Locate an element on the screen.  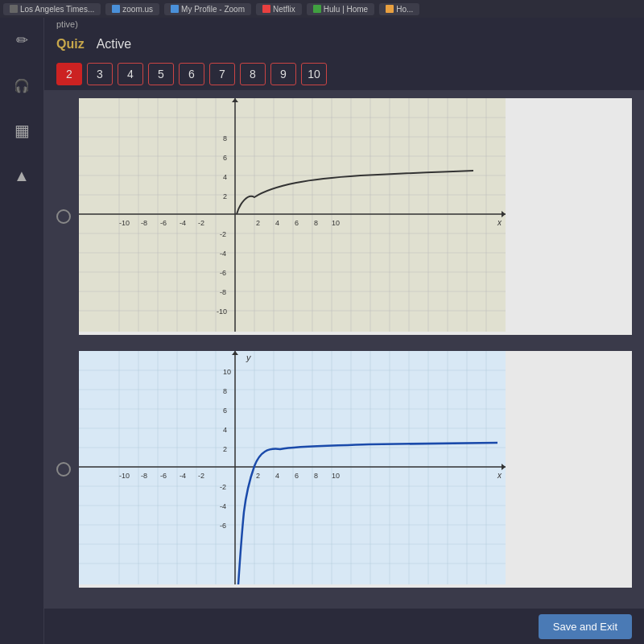
tab-other: Ho... is located at coordinates (399, 10).